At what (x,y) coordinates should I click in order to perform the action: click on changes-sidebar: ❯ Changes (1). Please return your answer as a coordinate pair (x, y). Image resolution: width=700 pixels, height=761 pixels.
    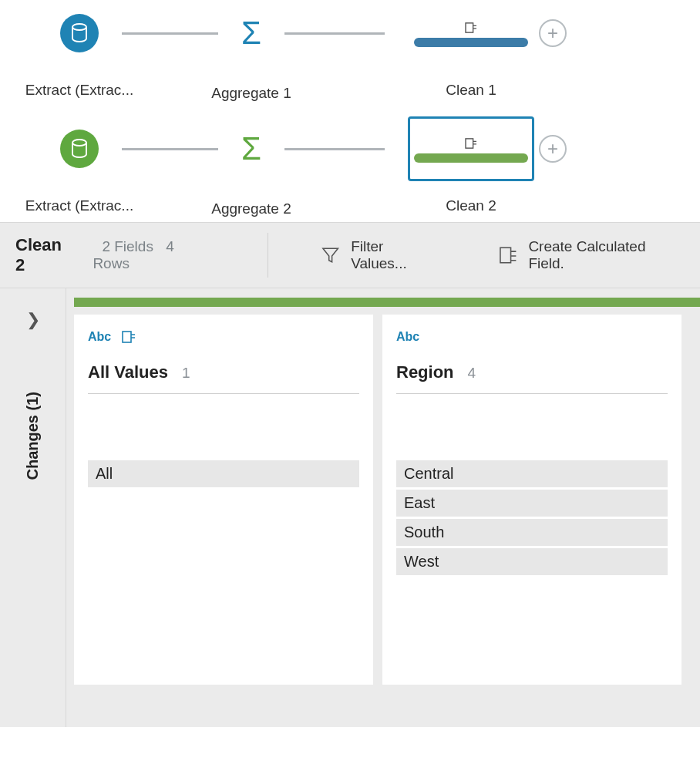
    Looking at the image, I should click on (33, 507).